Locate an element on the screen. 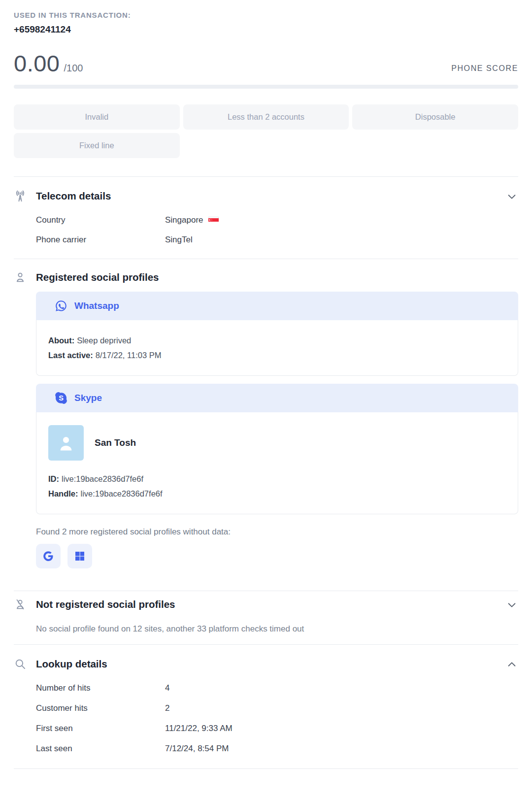 The image size is (532, 798). lookup-details-section: Lookup details Number of hits 4 Customer… is located at coordinates (266, 707).